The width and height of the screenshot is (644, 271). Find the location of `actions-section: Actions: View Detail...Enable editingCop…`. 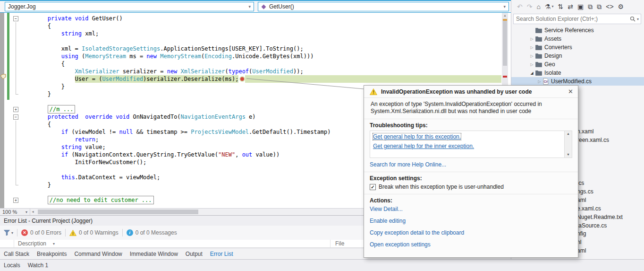

actions-section: Actions: View Detail...Enable editingCop… is located at coordinates (471, 226).